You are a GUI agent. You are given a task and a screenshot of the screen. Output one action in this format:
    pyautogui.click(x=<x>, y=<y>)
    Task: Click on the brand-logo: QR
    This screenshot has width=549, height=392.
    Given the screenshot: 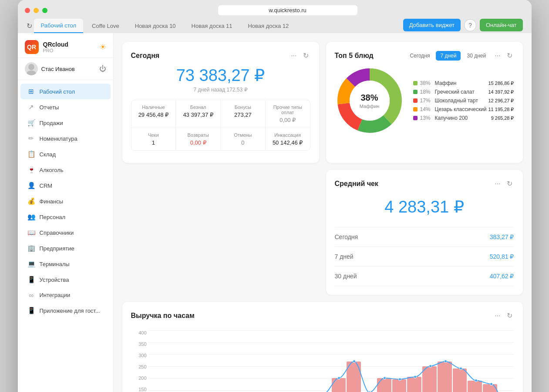 What is the action you would take?
    pyautogui.click(x=32, y=47)
    